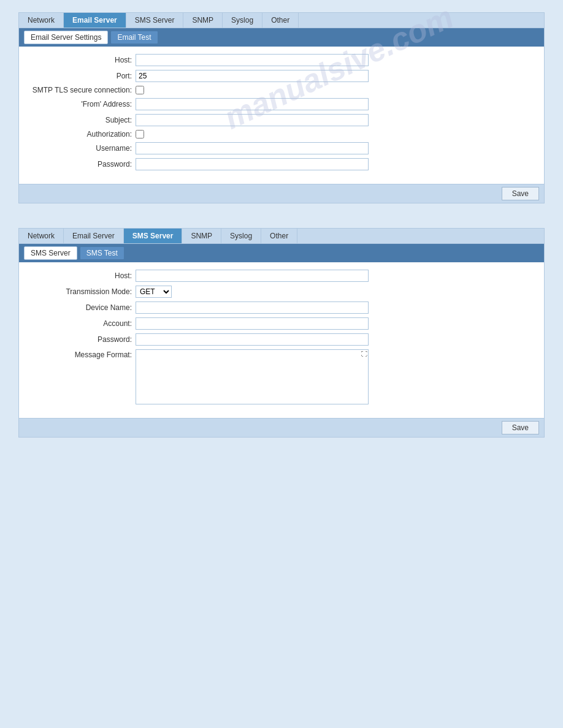  I want to click on from-address-label: 'From' Address:, so click(83, 104).